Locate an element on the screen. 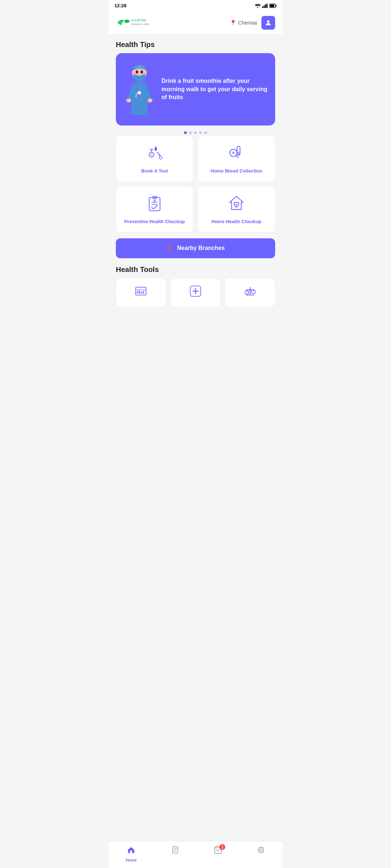 The image size is (391, 868). health-tips-title: Health Tips is located at coordinates (196, 45).